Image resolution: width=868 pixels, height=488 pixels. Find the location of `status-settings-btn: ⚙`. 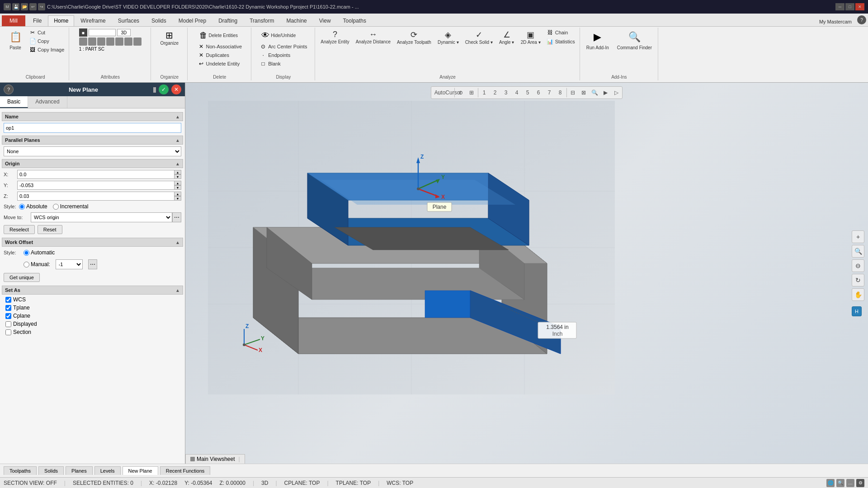

status-settings-btn: ⚙ is located at coordinates (860, 483).